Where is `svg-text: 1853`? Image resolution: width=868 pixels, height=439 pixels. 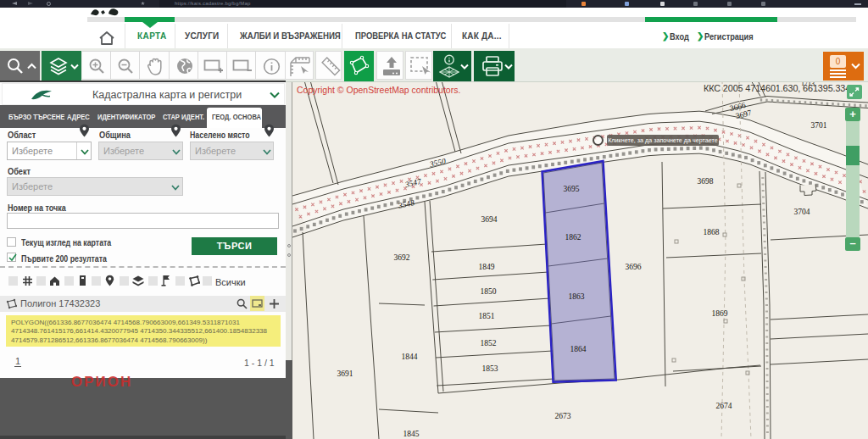 svg-text: 1853 is located at coordinates (490, 369).